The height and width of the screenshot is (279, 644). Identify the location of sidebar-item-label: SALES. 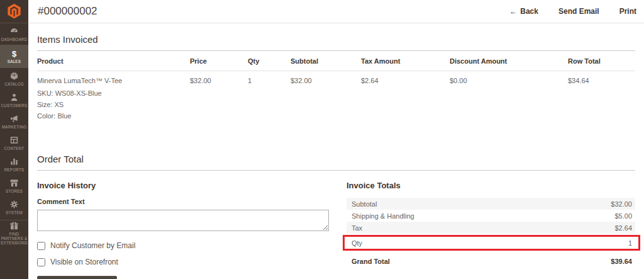
(14, 62).